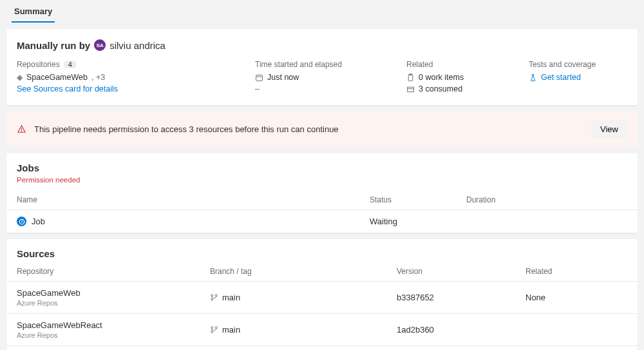 The width and height of the screenshot is (644, 350). Describe the element at coordinates (322, 12) in the screenshot. I see `tabs-bar: Summary` at that location.